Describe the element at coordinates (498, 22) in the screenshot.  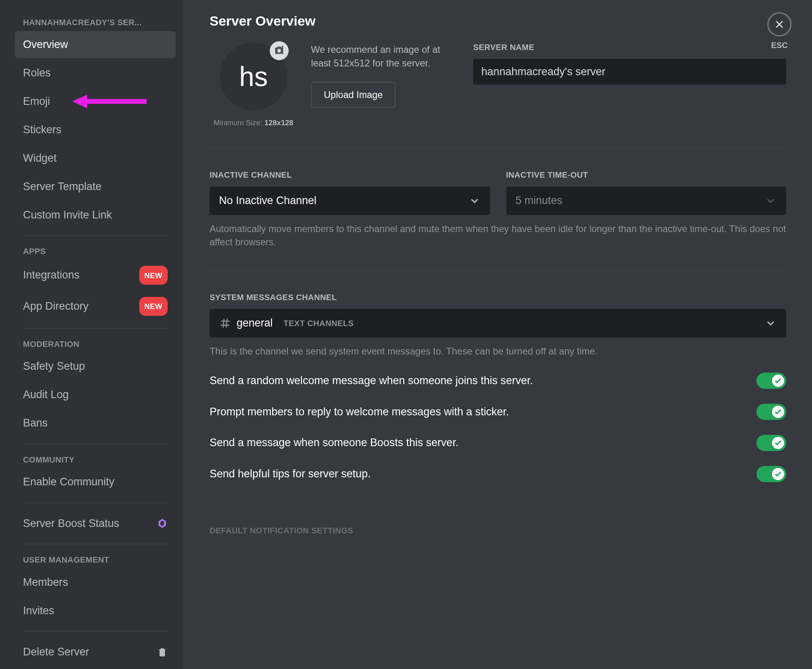
I see `page-title: Server Overview` at that location.